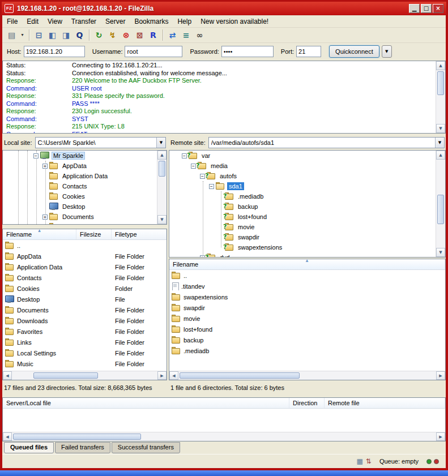 The height and width of the screenshot is (476, 448). What do you see at coordinates (85, 353) in the screenshot?
I see `local-file-row-local-settings: Local SettingsFile Folder` at bounding box center [85, 353].